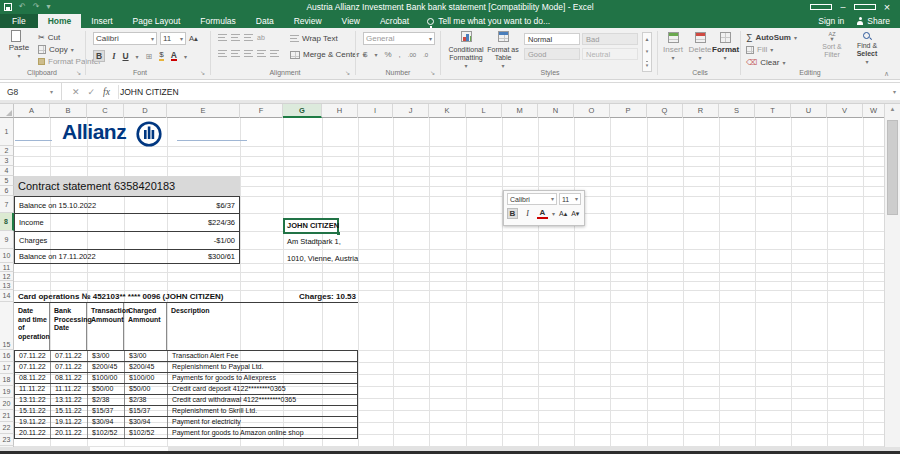 This screenshot has width=900, height=454. What do you see at coordinates (7, 356) in the screenshot?
I see `row-header: 16` at bounding box center [7, 356].